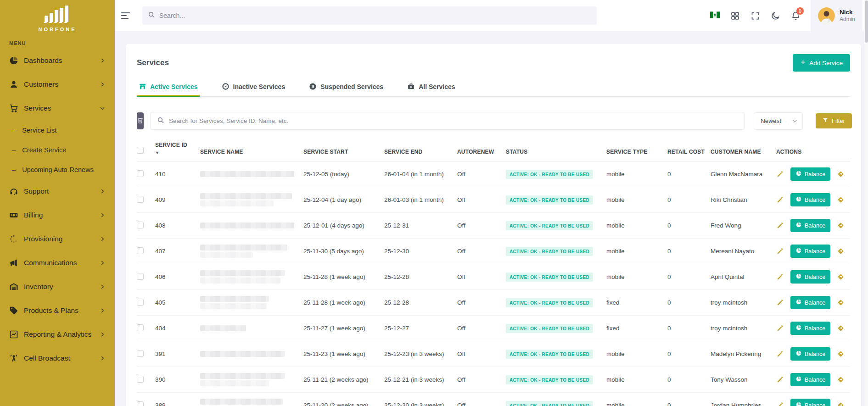 This screenshot has height=406, width=868. I want to click on sidebar-item-support: Support, so click(57, 191).